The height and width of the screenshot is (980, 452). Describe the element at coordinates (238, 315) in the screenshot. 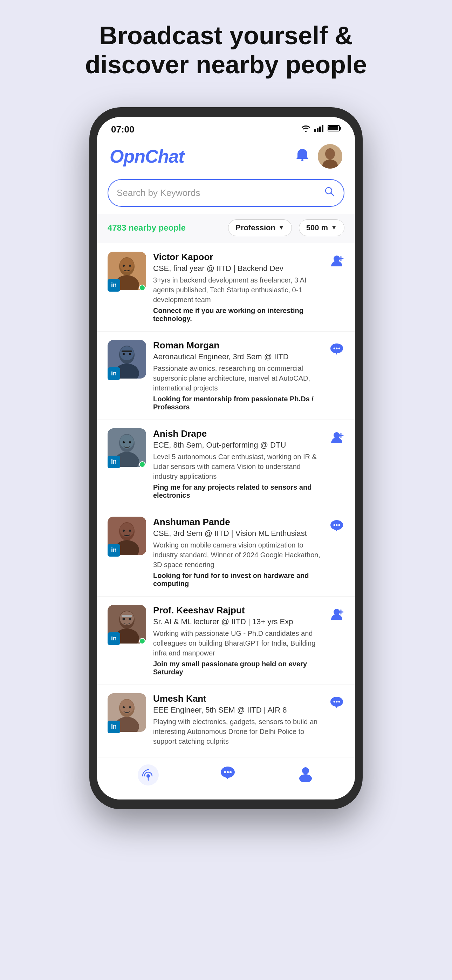

I see `person-cta: Connect me if you are working on interes…` at that location.